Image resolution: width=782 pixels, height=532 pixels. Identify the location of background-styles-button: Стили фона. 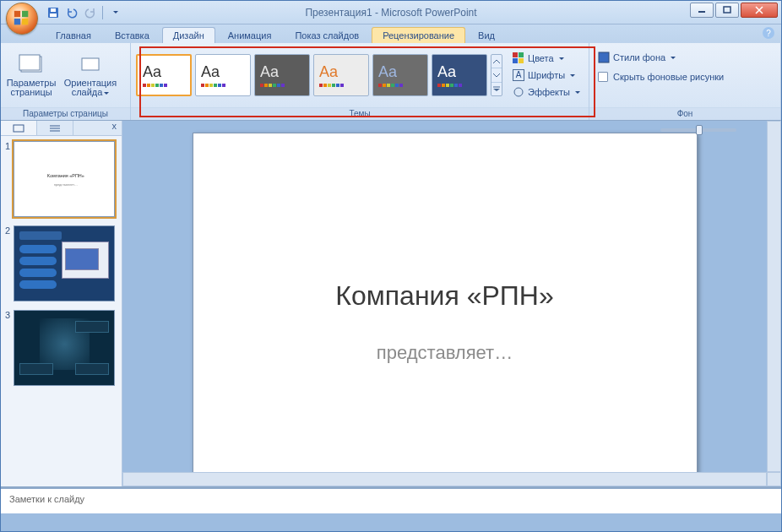
(637, 57).